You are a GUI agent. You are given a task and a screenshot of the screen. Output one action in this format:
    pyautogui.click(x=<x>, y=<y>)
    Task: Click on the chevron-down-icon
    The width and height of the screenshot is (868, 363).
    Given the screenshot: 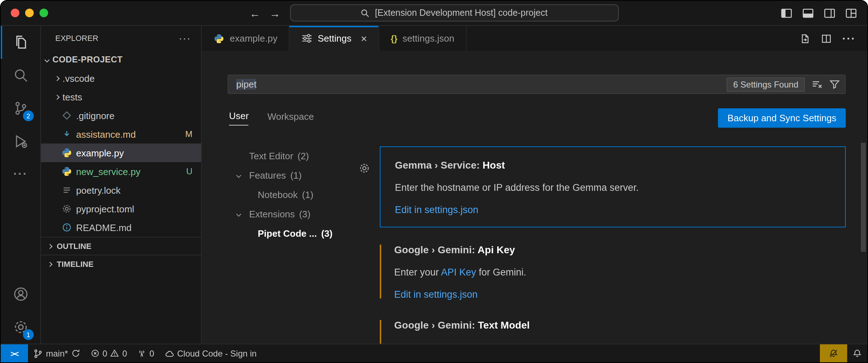 What is the action you would take?
    pyautogui.click(x=239, y=214)
    